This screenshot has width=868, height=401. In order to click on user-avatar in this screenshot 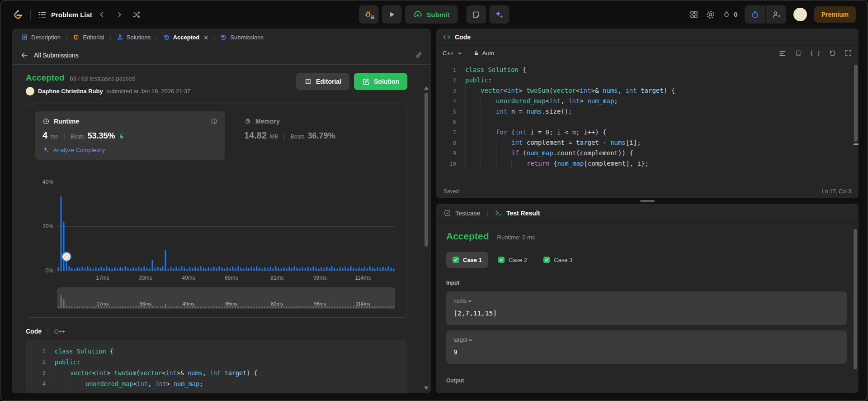, I will do `click(800, 14)`.